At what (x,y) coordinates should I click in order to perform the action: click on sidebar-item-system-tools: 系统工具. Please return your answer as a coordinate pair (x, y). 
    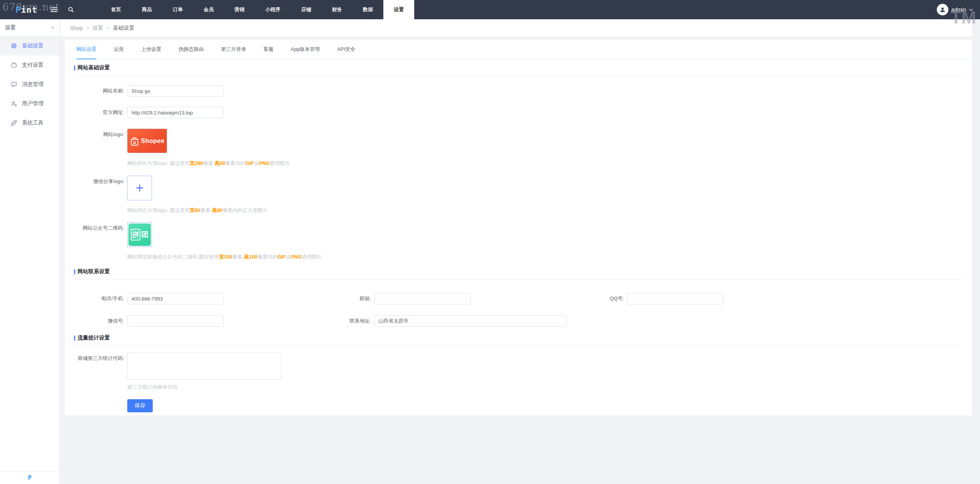
    Looking at the image, I should click on (30, 123).